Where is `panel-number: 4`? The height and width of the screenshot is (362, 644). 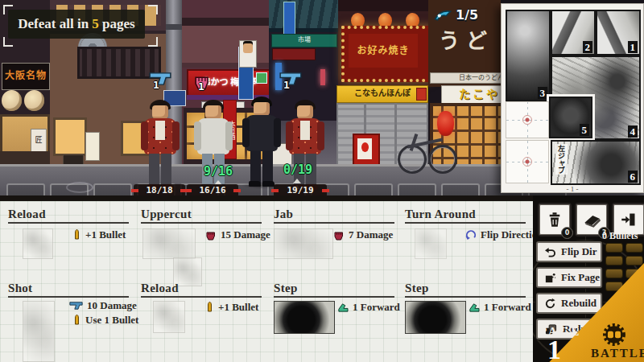
panel-number: 4 is located at coordinates (633, 132).